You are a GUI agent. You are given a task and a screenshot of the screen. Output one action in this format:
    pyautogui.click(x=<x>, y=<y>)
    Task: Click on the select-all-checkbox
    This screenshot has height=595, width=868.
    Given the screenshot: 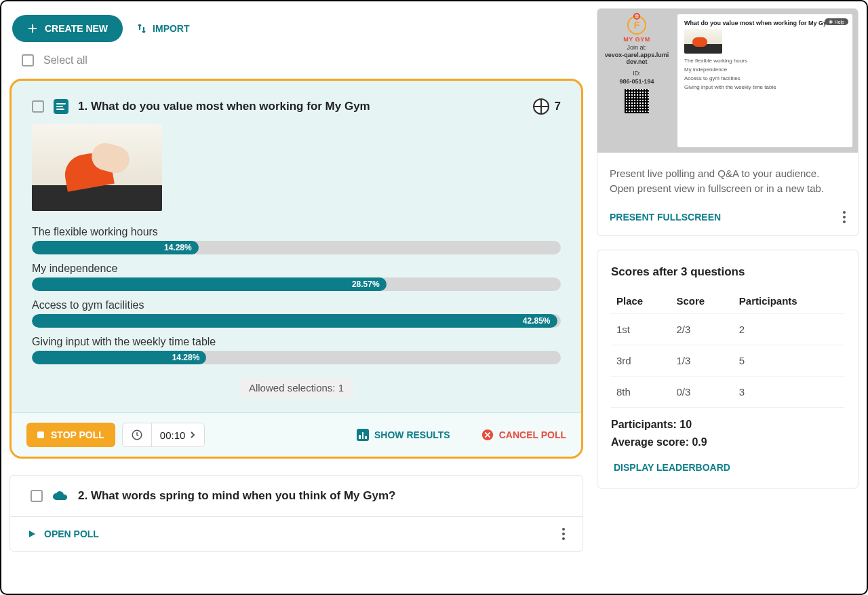 What is the action you would take?
    pyautogui.click(x=28, y=60)
    